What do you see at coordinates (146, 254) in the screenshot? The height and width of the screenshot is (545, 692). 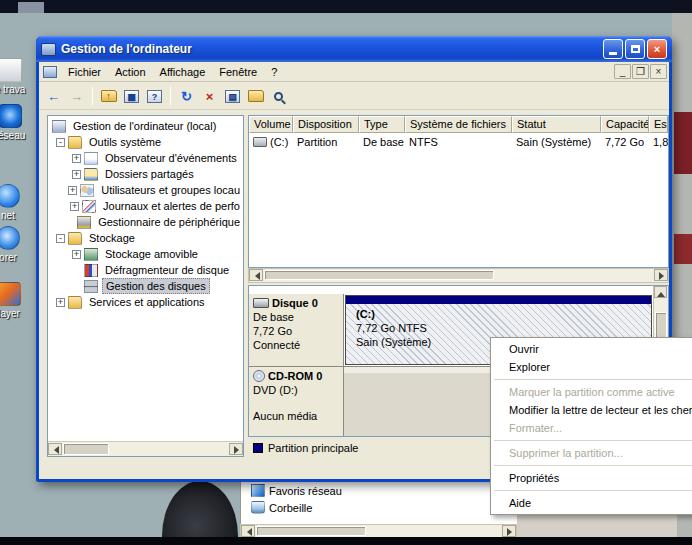 I see `tree-item-stockage-amovible: + Stockage amovible` at bounding box center [146, 254].